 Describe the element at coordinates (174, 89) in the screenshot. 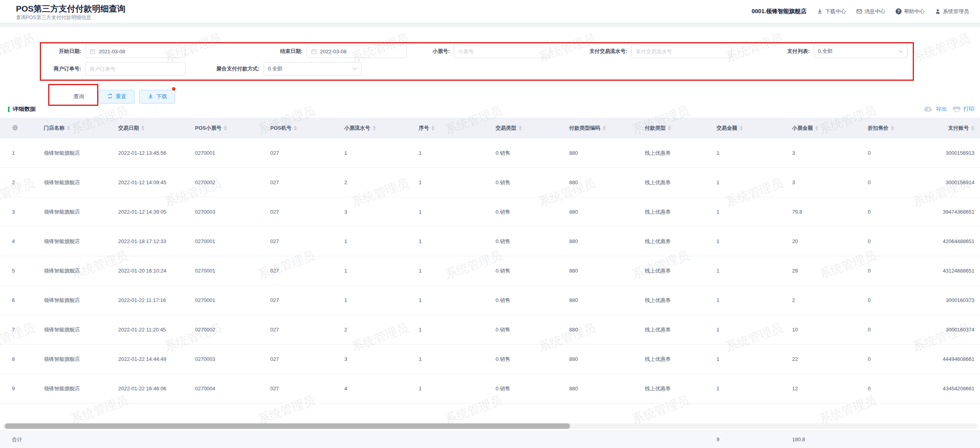

I see `notification-dot` at that location.